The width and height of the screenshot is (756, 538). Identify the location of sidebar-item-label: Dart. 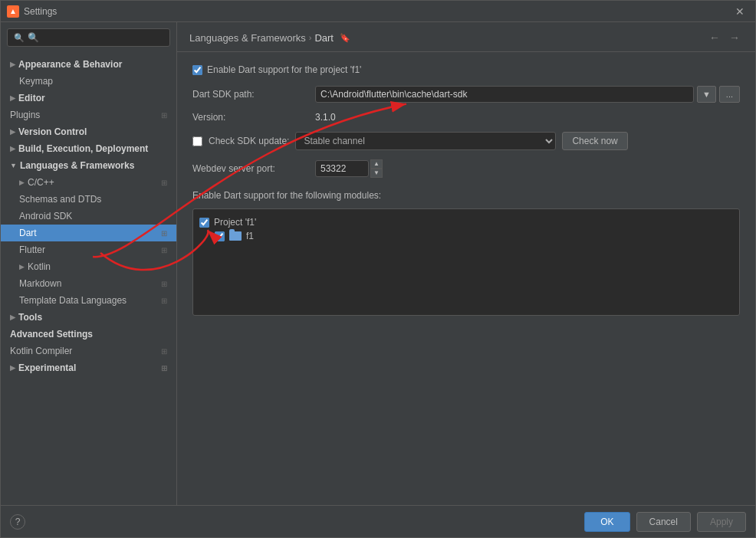
(28, 233).